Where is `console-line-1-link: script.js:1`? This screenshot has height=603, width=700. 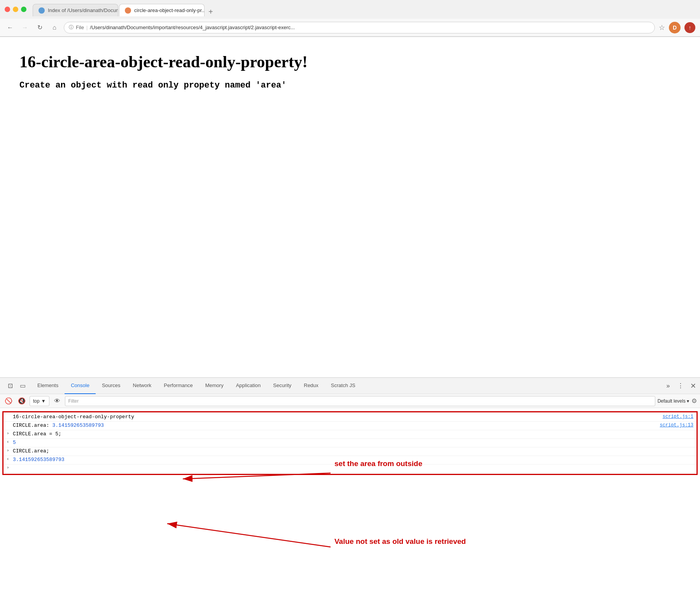
console-line-1-link: script.js:1 is located at coordinates (678, 417).